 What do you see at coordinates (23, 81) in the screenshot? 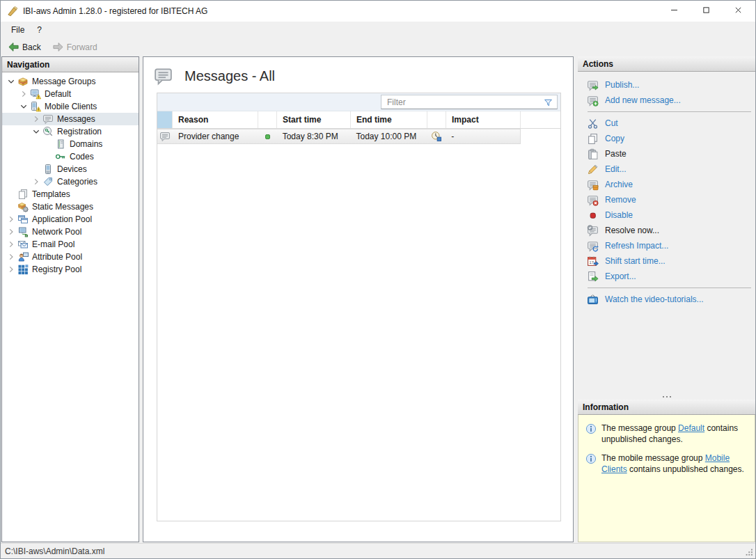
I see `message-groups-icon` at bounding box center [23, 81].